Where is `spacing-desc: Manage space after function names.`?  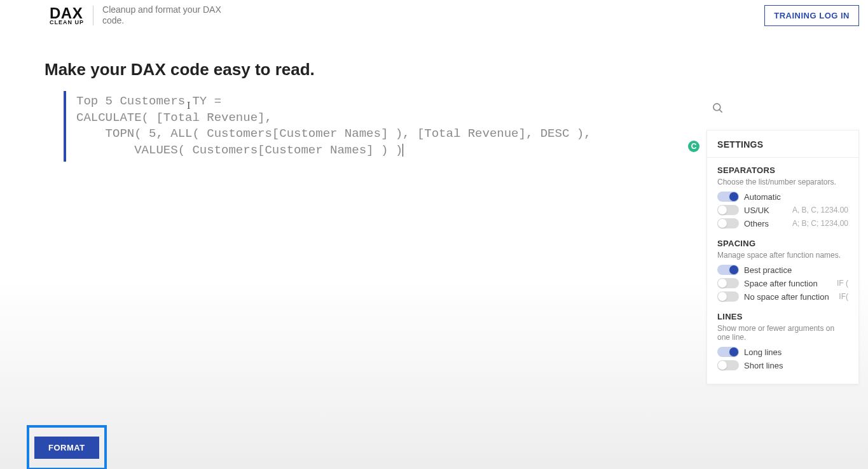 spacing-desc: Manage space after function names. is located at coordinates (783, 255).